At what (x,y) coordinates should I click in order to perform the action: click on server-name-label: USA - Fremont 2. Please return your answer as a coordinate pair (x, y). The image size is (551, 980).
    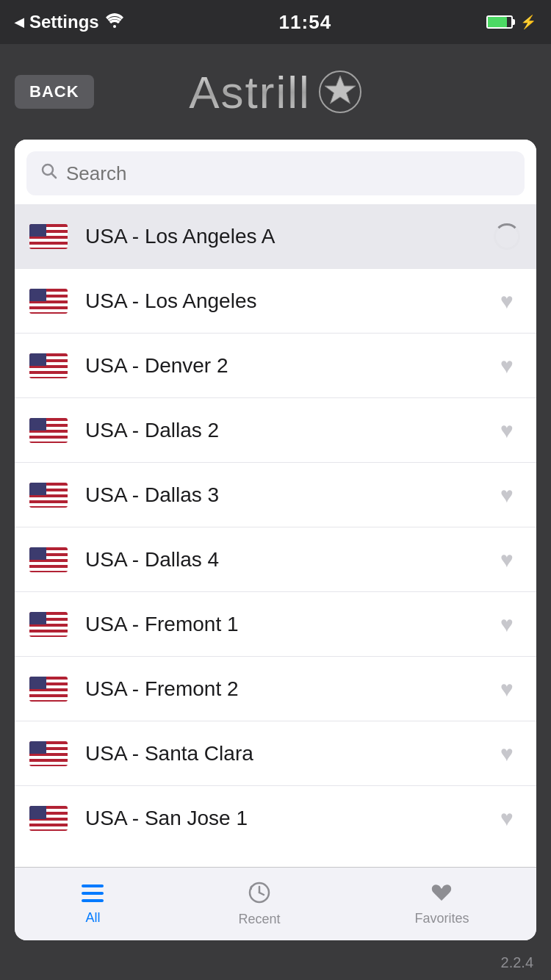
    Looking at the image, I should click on (289, 689).